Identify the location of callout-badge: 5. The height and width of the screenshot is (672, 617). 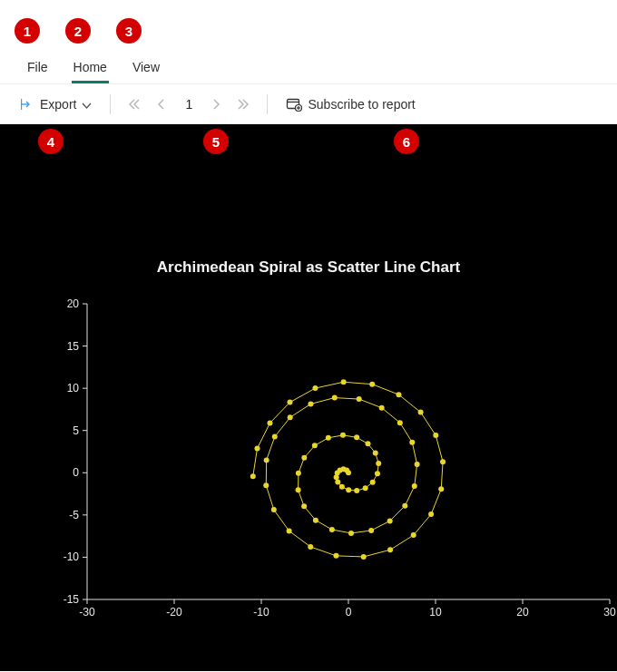
(216, 141).